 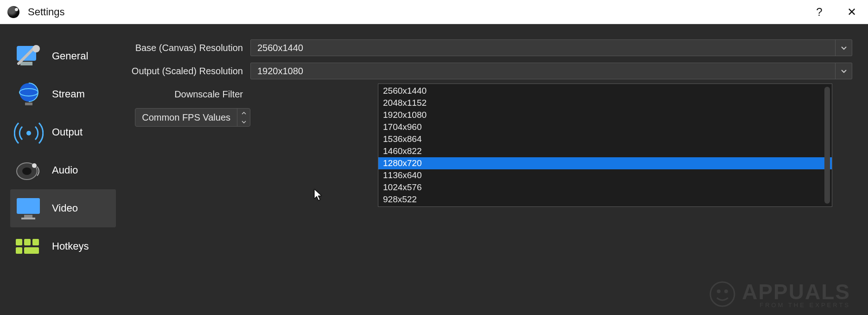 I want to click on watermark-icon, so click(x=722, y=294).